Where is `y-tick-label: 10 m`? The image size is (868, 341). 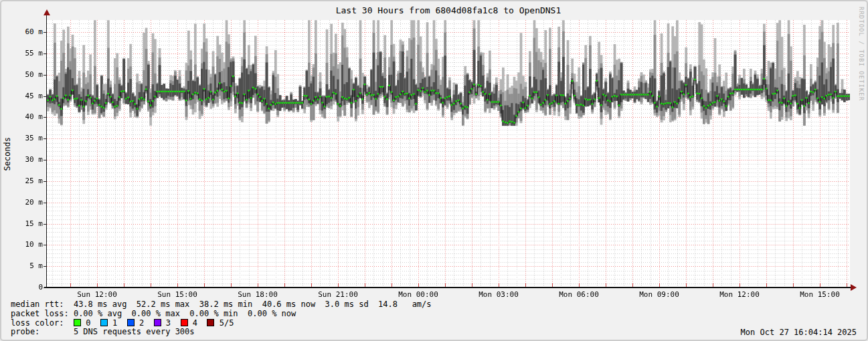
y-tick-label: 10 m is located at coordinates (27, 245).